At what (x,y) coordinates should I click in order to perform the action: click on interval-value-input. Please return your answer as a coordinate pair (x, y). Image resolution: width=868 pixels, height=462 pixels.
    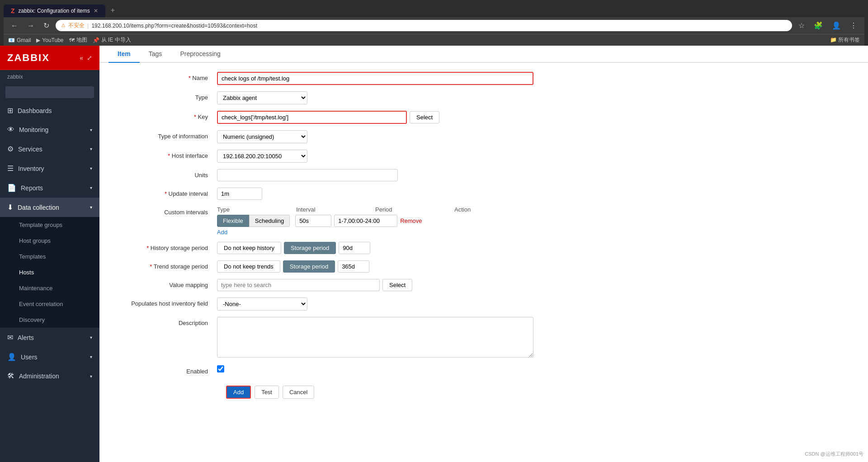
    Looking at the image, I should click on (313, 221).